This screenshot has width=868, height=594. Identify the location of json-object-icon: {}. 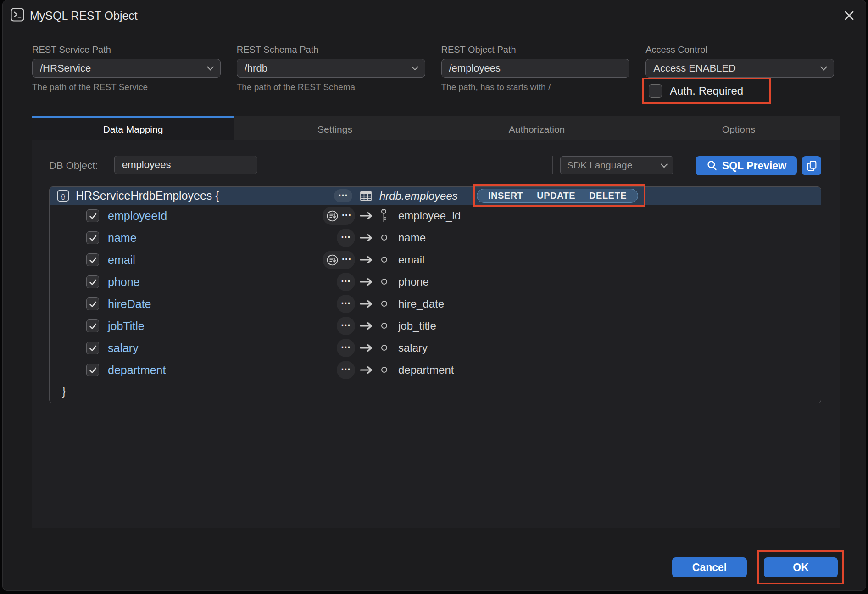
(63, 196).